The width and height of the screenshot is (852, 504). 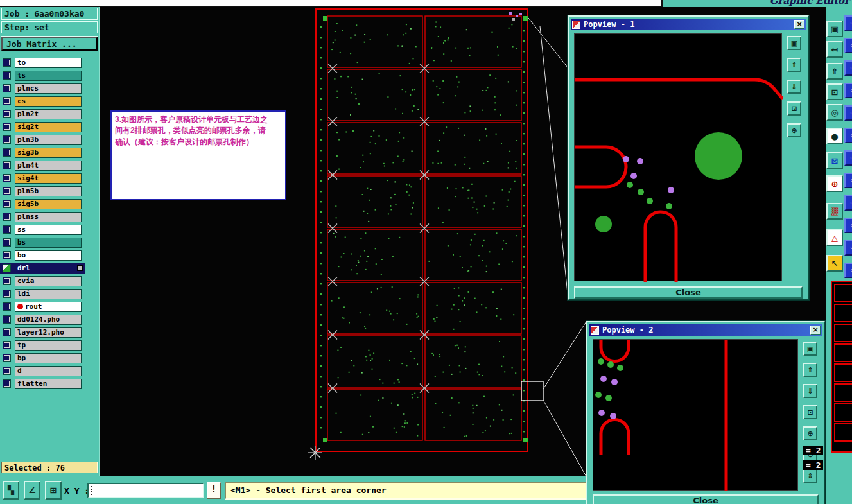 What do you see at coordinates (42, 76) in the screenshot?
I see `layer-row-ts: ts` at bounding box center [42, 76].